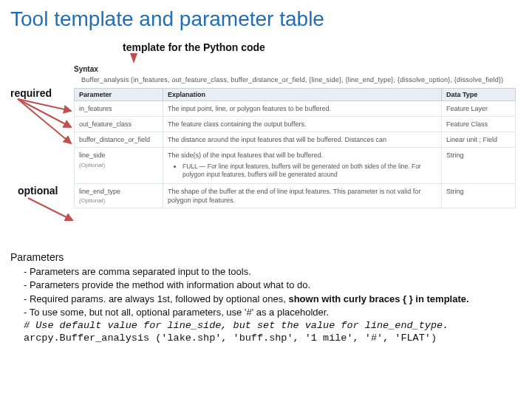 The width and height of the screenshot is (532, 399). What do you see at coordinates (273, 325) in the screenshot?
I see `code-comment: # Use default value for line_side, but s…` at bounding box center [273, 325].